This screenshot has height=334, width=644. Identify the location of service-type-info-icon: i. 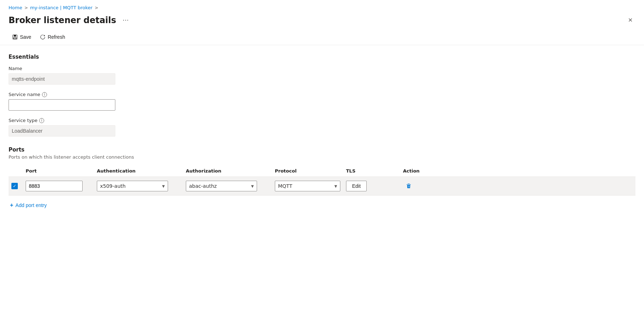
(42, 121).